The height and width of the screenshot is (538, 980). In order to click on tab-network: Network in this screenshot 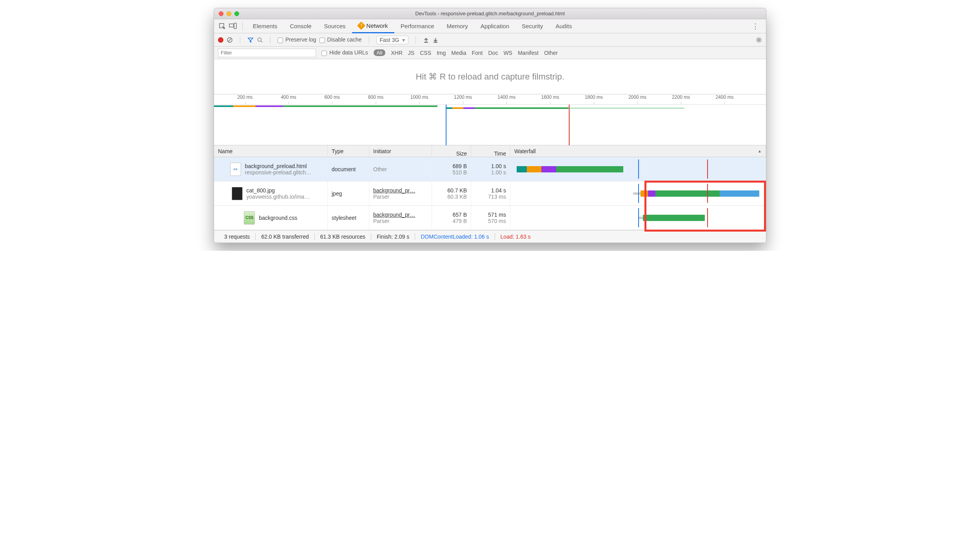, I will do `click(373, 26)`.